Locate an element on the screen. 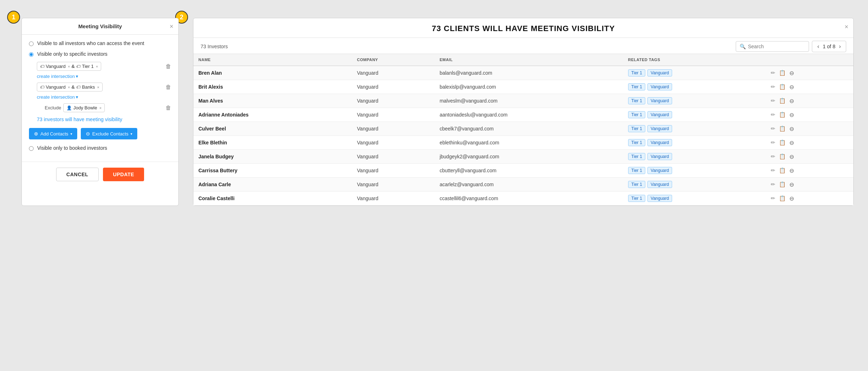 The image size is (868, 371). tag-row-1-inner: 🏷 Vanguard × & 🏷 Tier 1 × is located at coordinates (69, 66).